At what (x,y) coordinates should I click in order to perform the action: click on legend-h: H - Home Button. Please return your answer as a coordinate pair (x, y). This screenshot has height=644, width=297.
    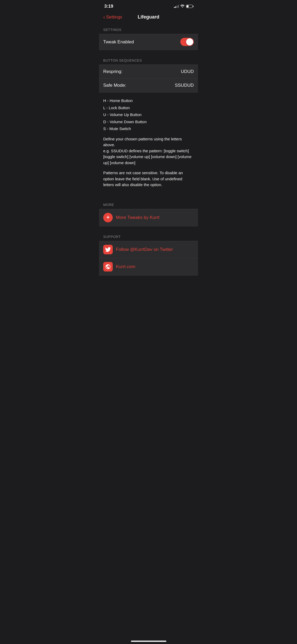
    Looking at the image, I should click on (148, 101).